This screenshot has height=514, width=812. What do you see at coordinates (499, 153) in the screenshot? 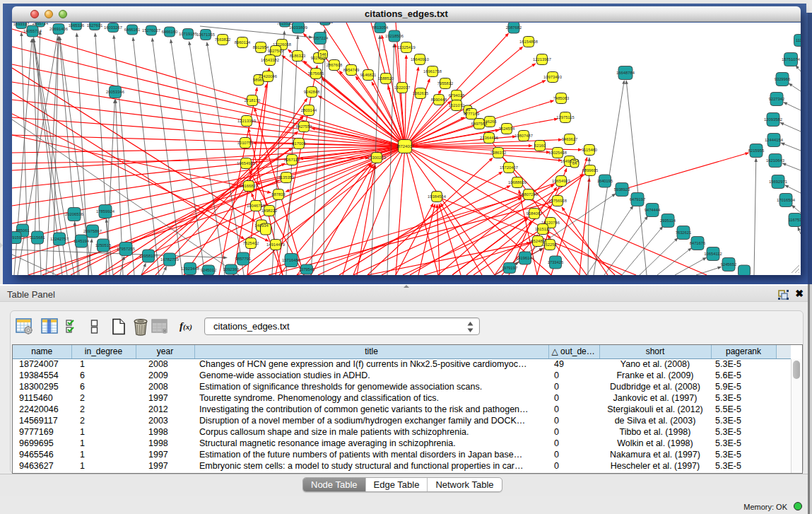
I see `svg-text: 7386372` at bounding box center [499, 153].